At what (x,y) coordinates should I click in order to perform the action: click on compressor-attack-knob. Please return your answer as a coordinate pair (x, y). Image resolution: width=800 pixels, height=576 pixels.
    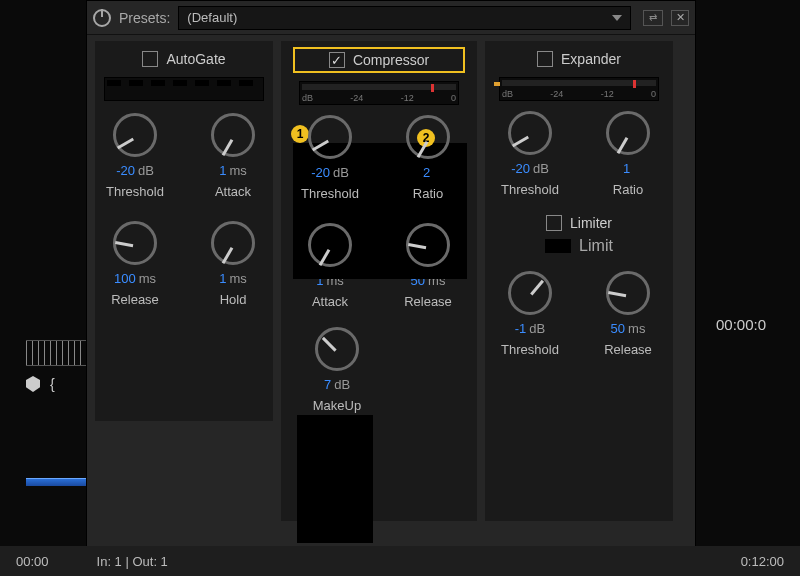
    Looking at the image, I should click on (330, 245).